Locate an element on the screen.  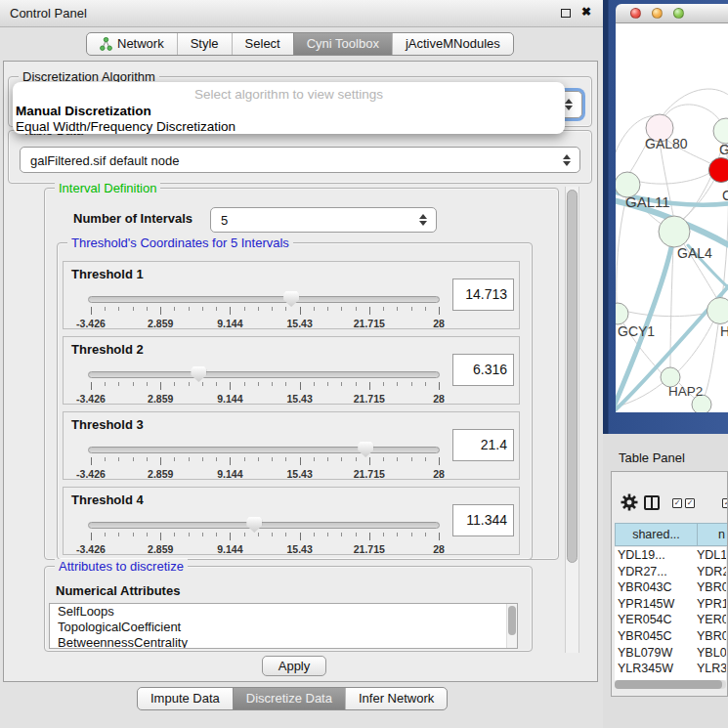
node-label-g-partial: G is located at coordinates (723, 150).